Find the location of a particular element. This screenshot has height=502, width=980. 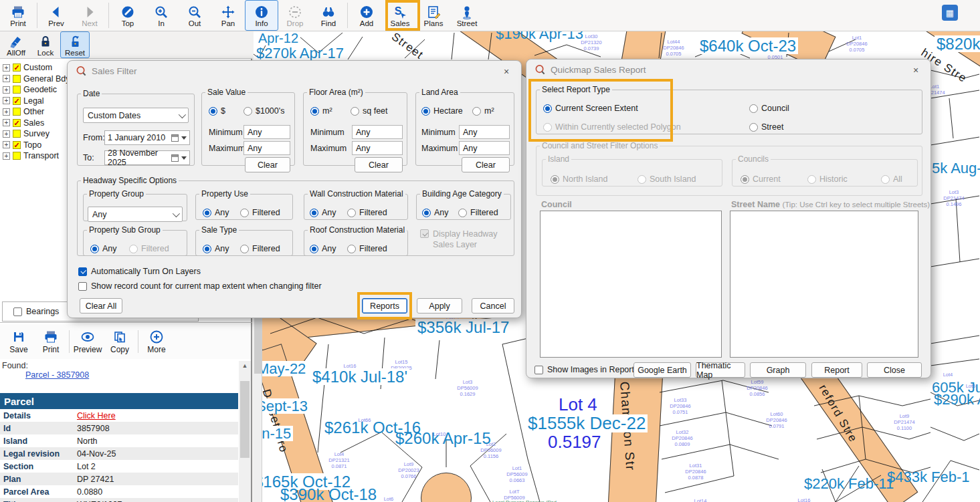

radio-roof-any is located at coordinates (314, 249).